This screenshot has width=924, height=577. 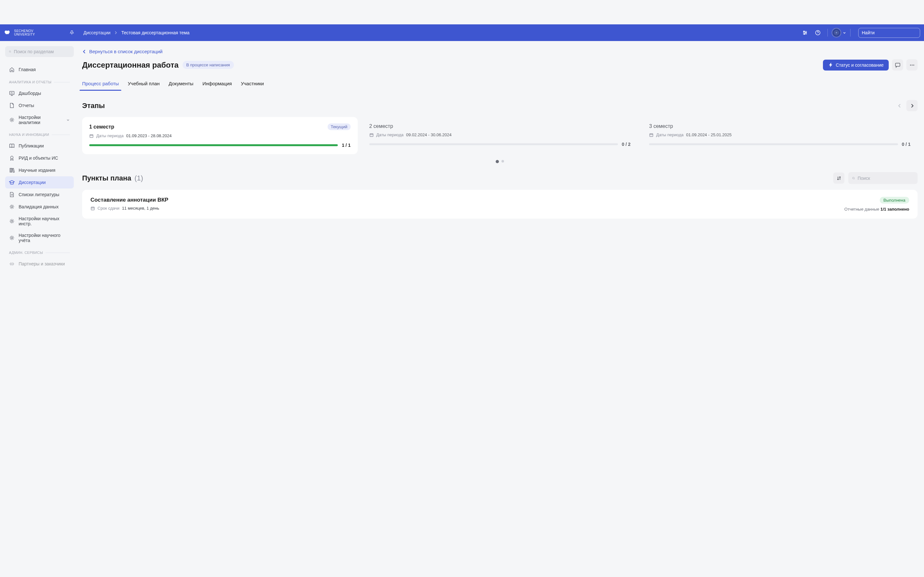 I want to click on logo-icon, so click(x=8, y=33).